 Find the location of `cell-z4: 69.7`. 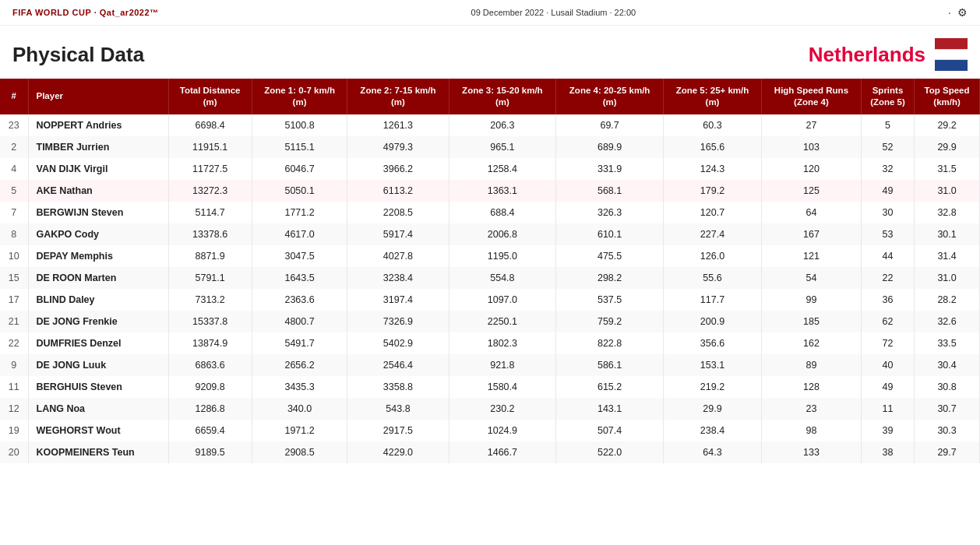

cell-z4: 69.7 is located at coordinates (610, 125).